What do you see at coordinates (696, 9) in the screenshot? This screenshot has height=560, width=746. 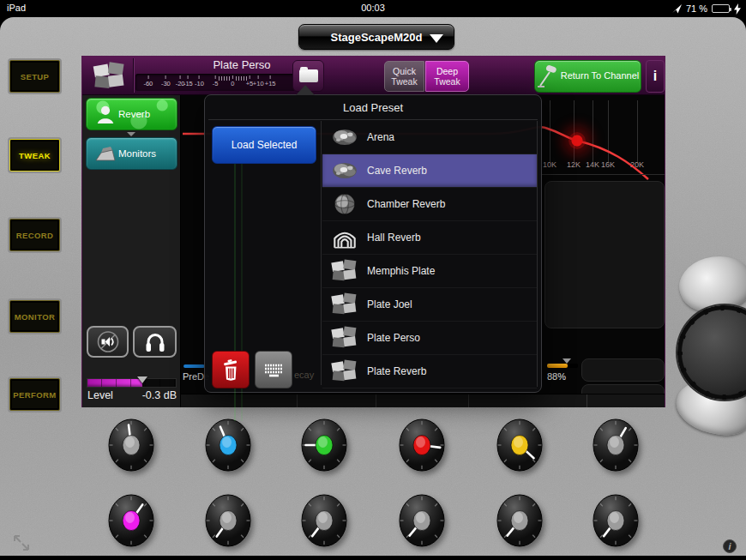 I see `battery-percent-label: 71 %` at bounding box center [696, 9].